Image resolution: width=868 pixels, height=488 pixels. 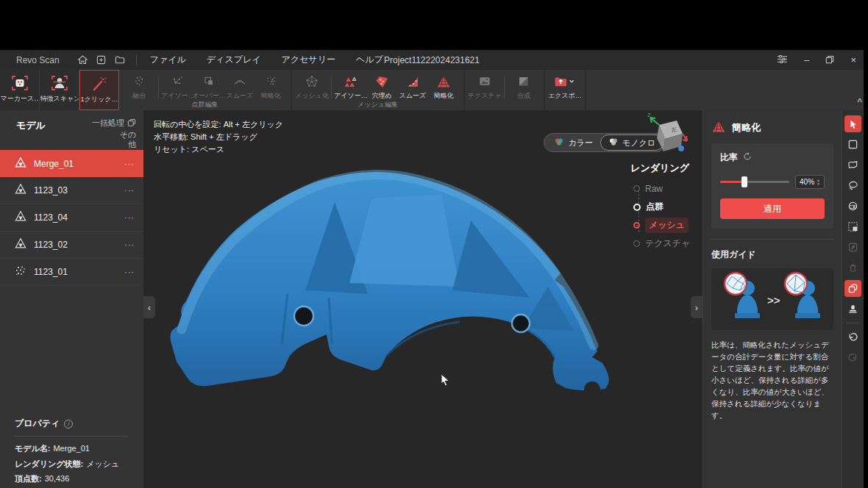 What do you see at coordinates (378, 90) in the screenshot?
I see `toolbar-group-mesh: メッシュ化 アイソー… 穴埋め スムーズ 簡略化` at bounding box center [378, 90].